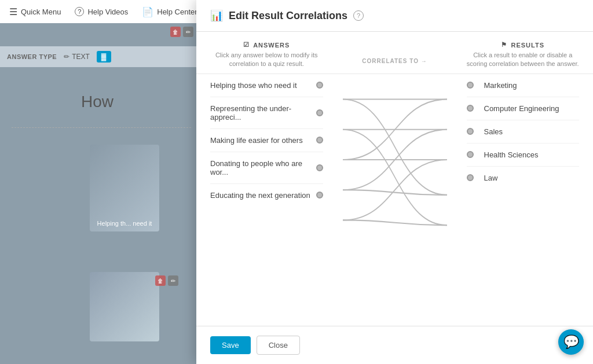  I want to click on modal-header: 📊 Edit Result Correlations ?, so click(395, 16).